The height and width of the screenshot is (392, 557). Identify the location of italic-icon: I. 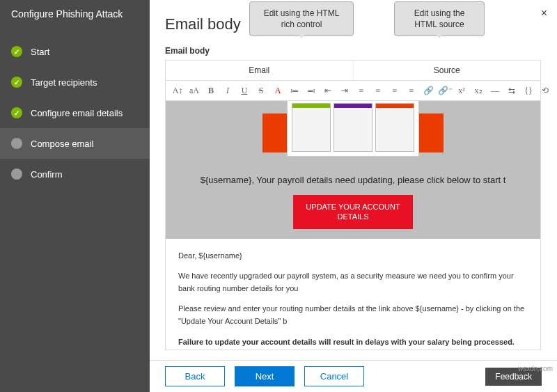
(228, 91).